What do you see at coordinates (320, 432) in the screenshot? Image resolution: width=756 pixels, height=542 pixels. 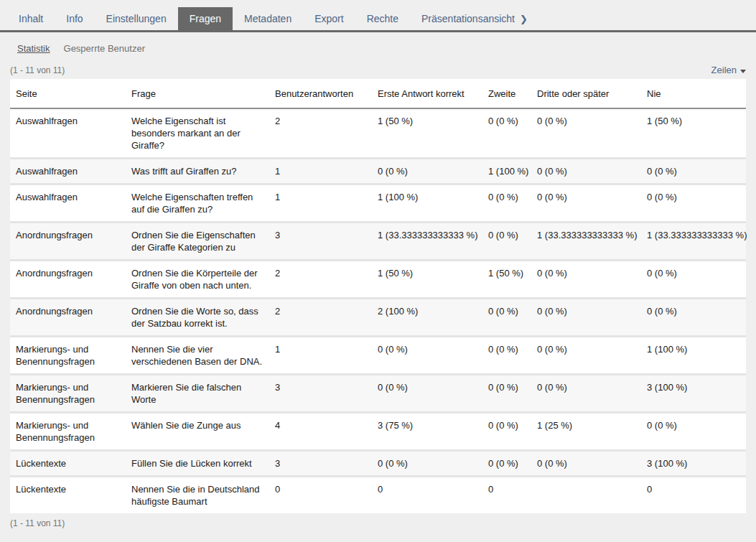 I see `table-cell: 4` at bounding box center [320, 432].